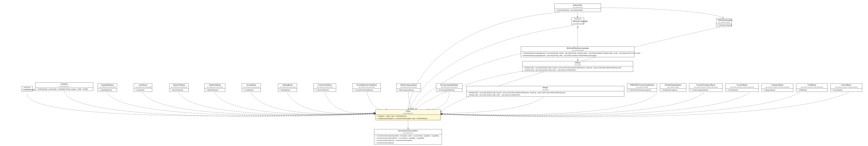 The image size is (868, 146). Describe the element at coordinates (325, 87) in the screenshot. I see `class-columninfobase: ColumnInfoBaseorg.melati.poem.generated …` at that location.